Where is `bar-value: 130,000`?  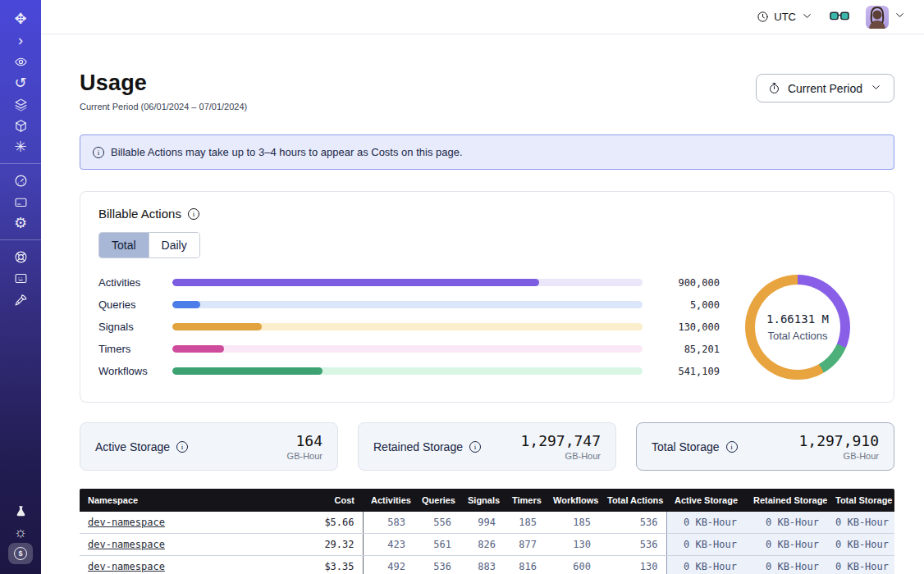
bar-value: 130,000 is located at coordinates (688, 327).